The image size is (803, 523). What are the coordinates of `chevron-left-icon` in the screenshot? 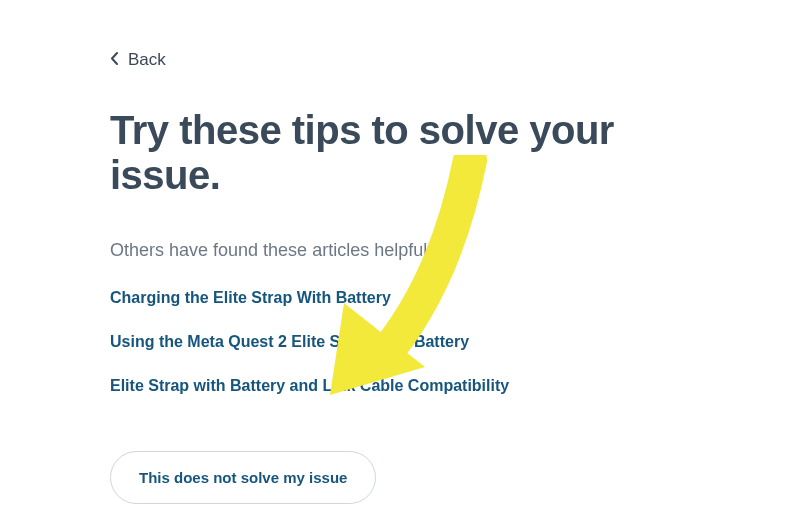 It's located at (114, 60).